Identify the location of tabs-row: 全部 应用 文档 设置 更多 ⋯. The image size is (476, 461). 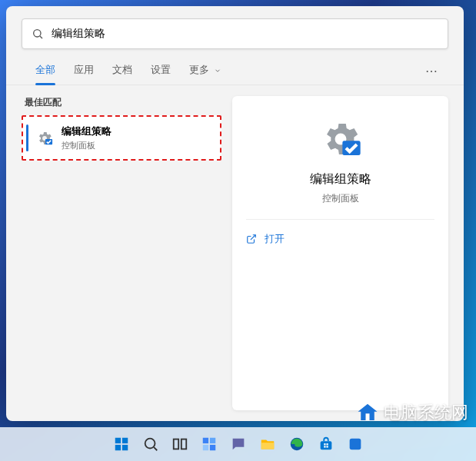
(235, 71).